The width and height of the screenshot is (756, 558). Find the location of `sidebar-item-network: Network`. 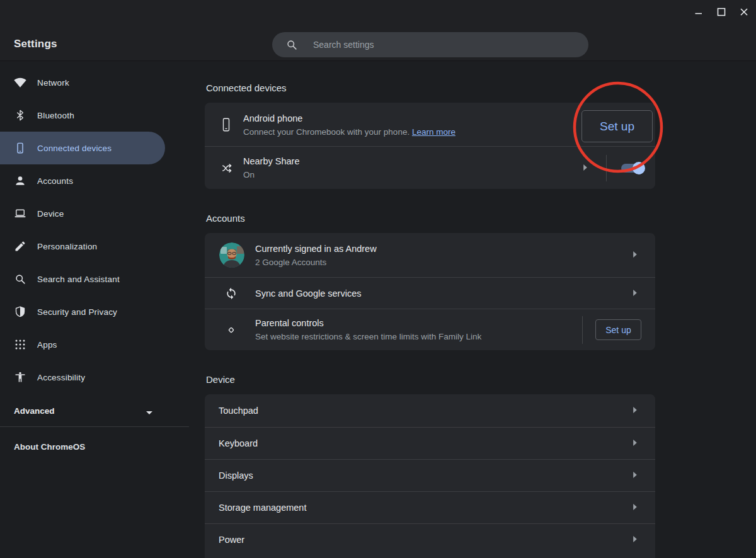

sidebar-item-network: Network is located at coordinates (94, 83).